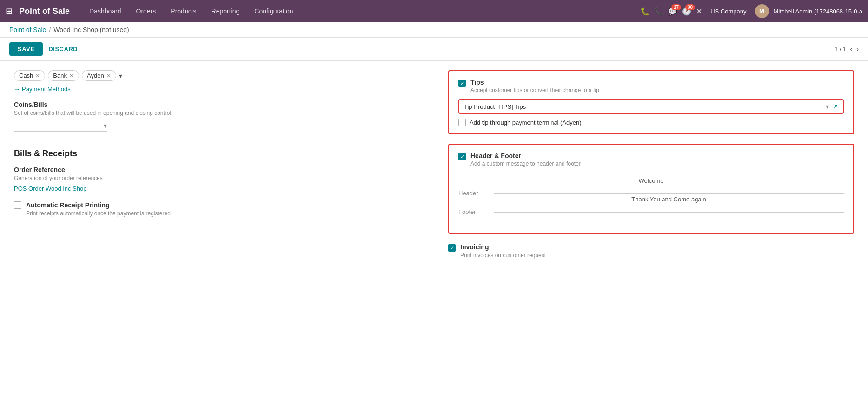 The image size is (868, 419). Describe the element at coordinates (217, 89) in the screenshot. I see `payment-methods-link: → Payment Methods` at that location.